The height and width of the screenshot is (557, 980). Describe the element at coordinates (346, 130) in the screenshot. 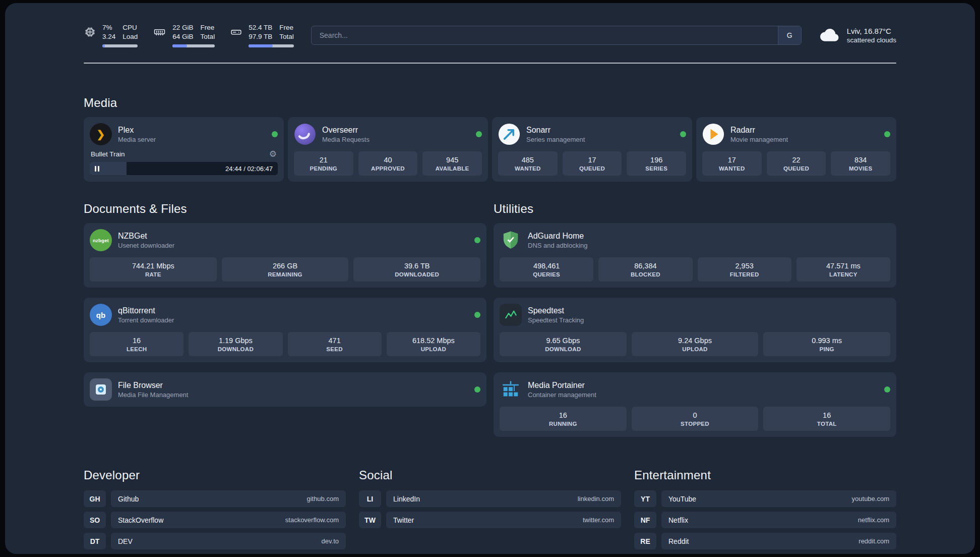

I see `service-name: Overseerr` at that location.